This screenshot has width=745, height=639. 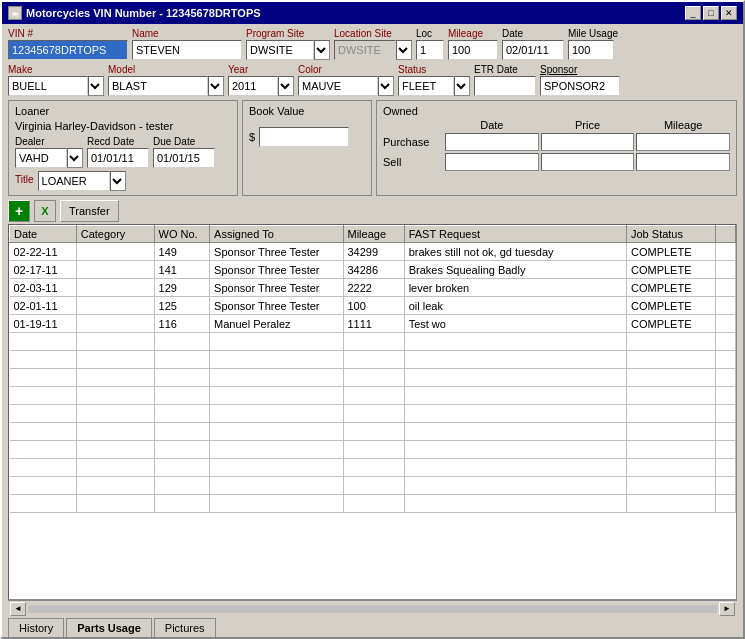 What do you see at coordinates (426, 86) in the screenshot?
I see `status-input` at bounding box center [426, 86].